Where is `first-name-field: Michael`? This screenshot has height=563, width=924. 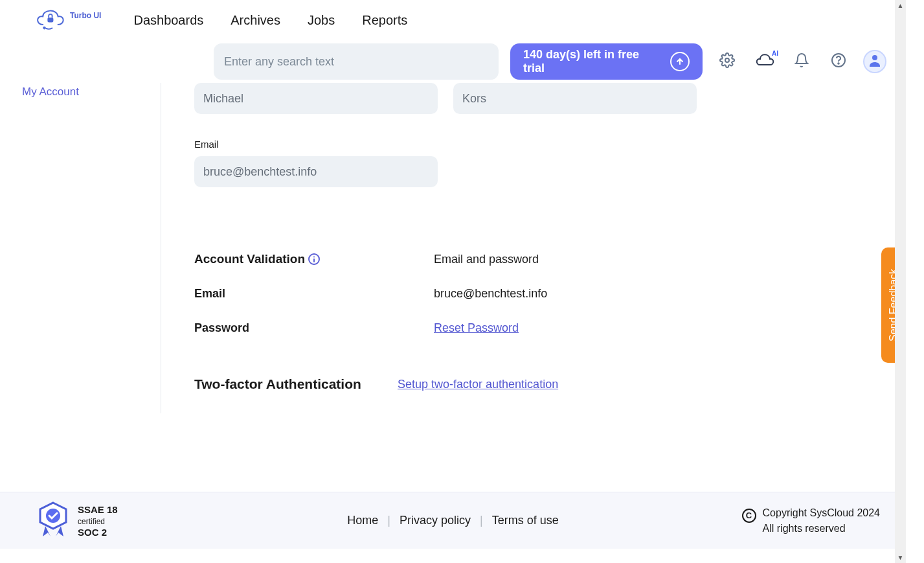
first-name-field: Michael is located at coordinates (316, 98).